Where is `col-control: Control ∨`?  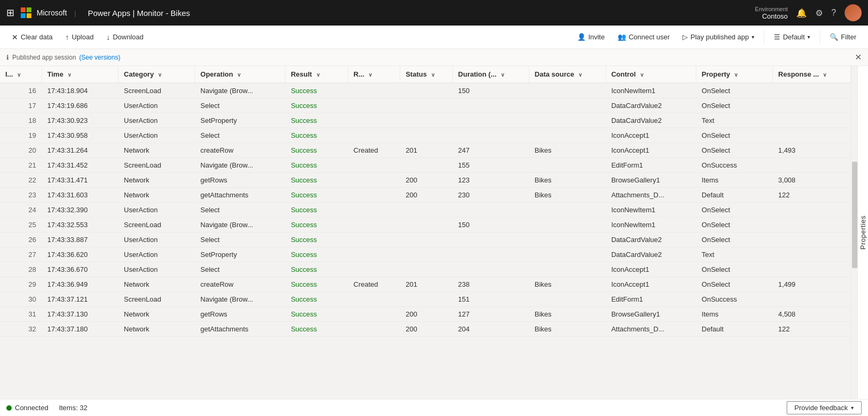 col-control: Control ∨ is located at coordinates (651, 74).